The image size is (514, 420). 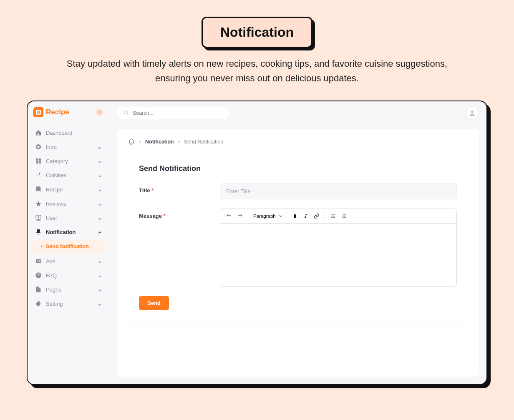 I want to click on bold-button, so click(x=295, y=216).